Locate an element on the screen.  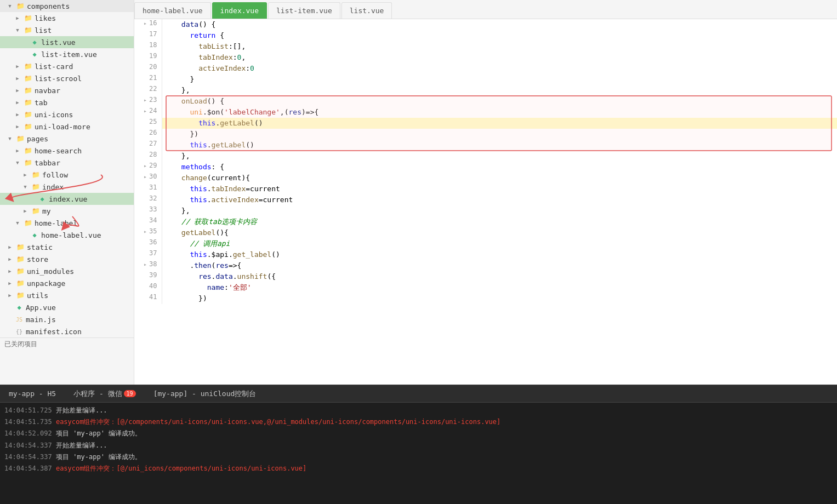
line-content: }) is located at coordinates (499, 134).